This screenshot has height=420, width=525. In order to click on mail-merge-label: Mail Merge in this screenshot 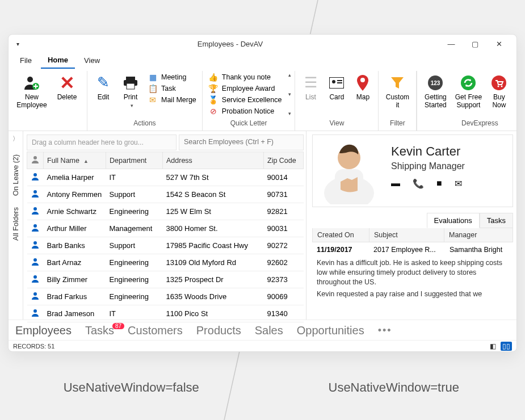, I will do `click(179, 100)`.